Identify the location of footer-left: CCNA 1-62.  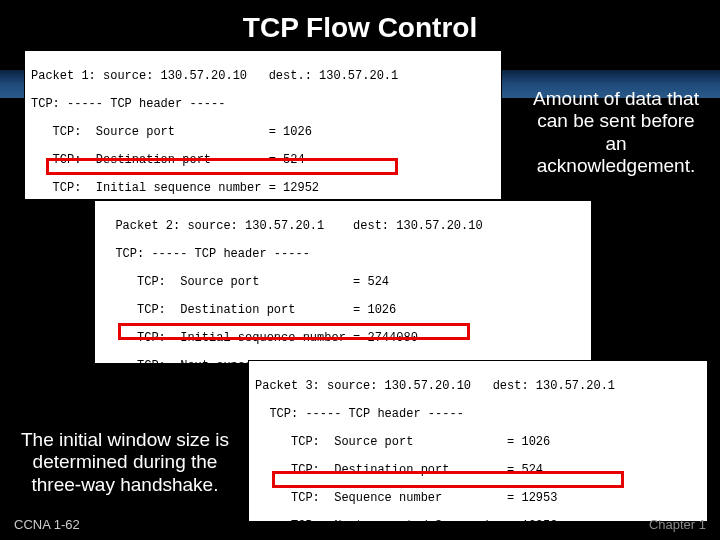
(47, 524).